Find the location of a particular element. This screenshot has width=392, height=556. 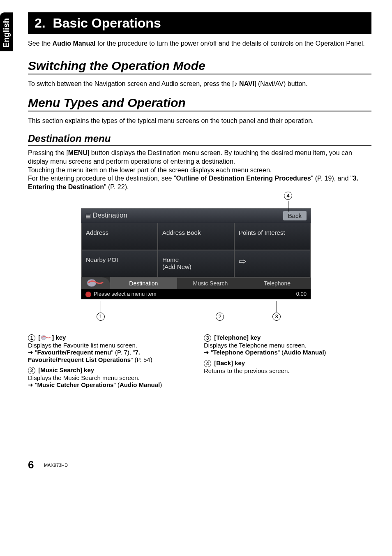

tab-destination: Destination is located at coordinates (144, 283).